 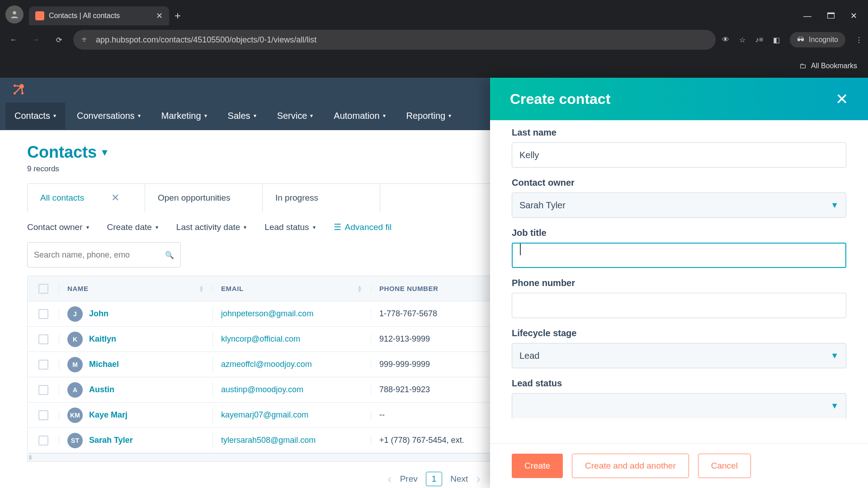 What do you see at coordinates (363, 227) in the screenshot?
I see `advanced-filters: ☰Advanced fil` at bounding box center [363, 227].